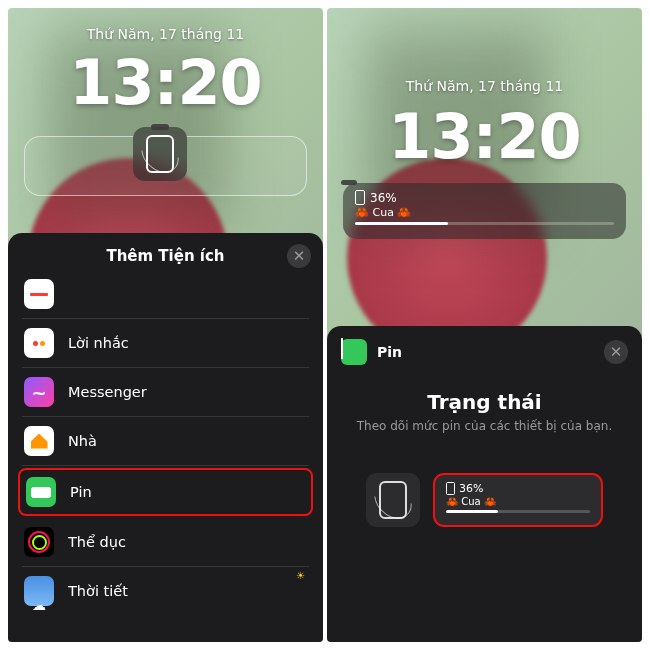  What do you see at coordinates (518, 488) in the screenshot?
I see `preview-percent: 36%` at bounding box center [518, 488].